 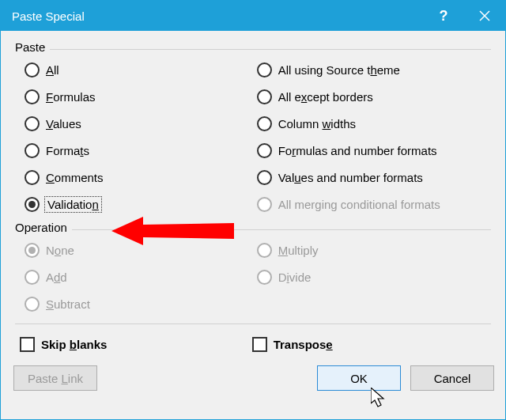 I want to click on option-label: Add, so click(x=57, y=277).